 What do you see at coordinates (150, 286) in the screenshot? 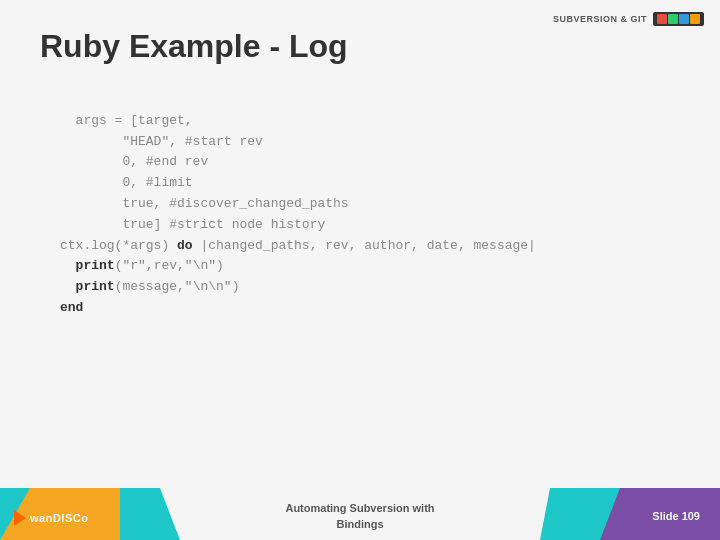
I see `code-line-9: print(message,"\n\n")` at bounding box center [150, 286].